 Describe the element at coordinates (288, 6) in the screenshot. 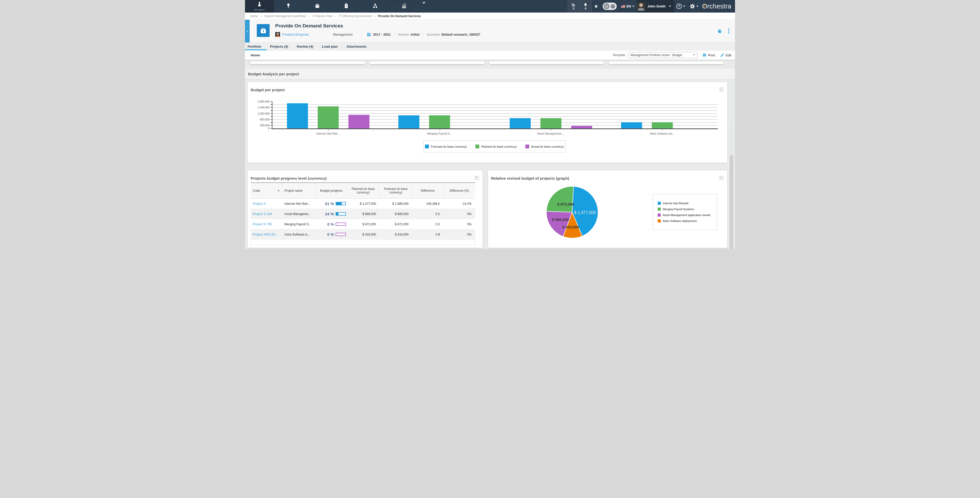

I see `nav-item-ideas` at that location.